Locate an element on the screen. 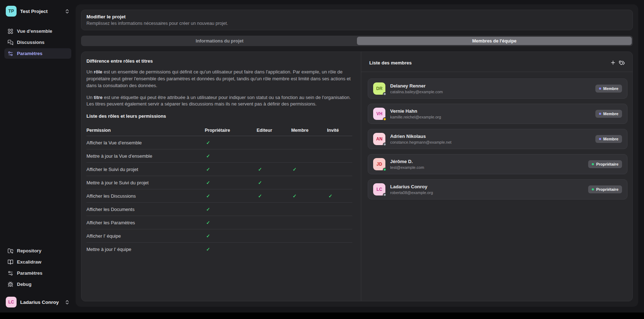 This screenshot has width=644, height=319. user-name: Ladarius Conroy is located at coordinates (40, 302).